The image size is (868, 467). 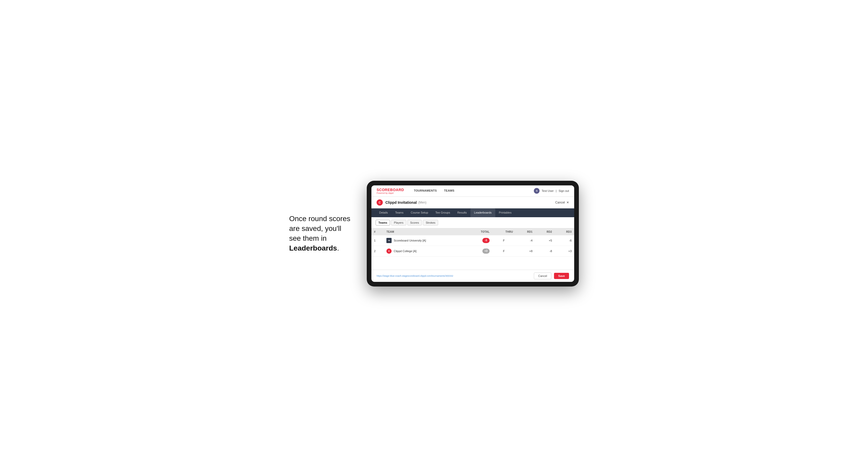 What do you see at coordinates (399, 222) in the screenshot?
I see `sub-tab-players: Players` at bounding box center [399, 222].